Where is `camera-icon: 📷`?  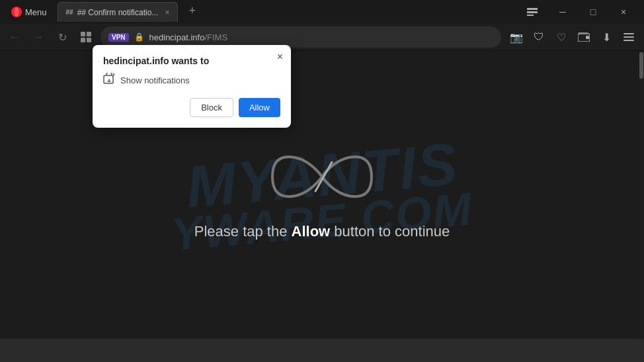
camera-icon: 📷 is located at coordinates (516, 37).